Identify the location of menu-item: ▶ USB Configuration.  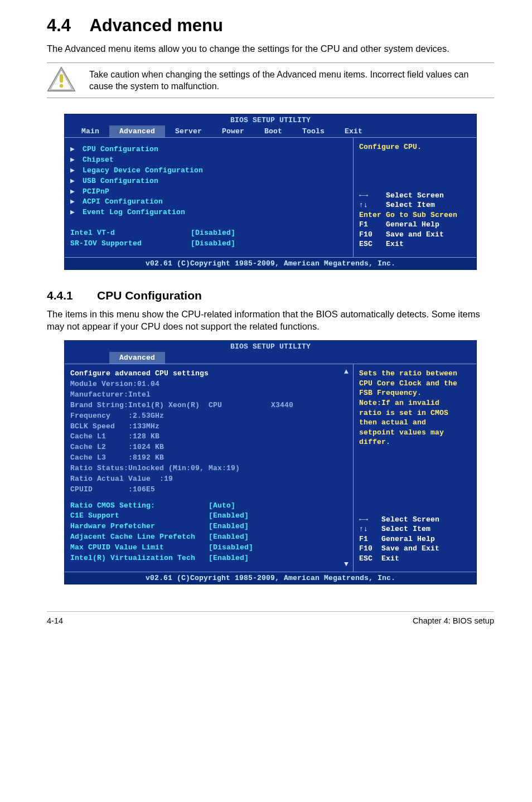
(209, 182).